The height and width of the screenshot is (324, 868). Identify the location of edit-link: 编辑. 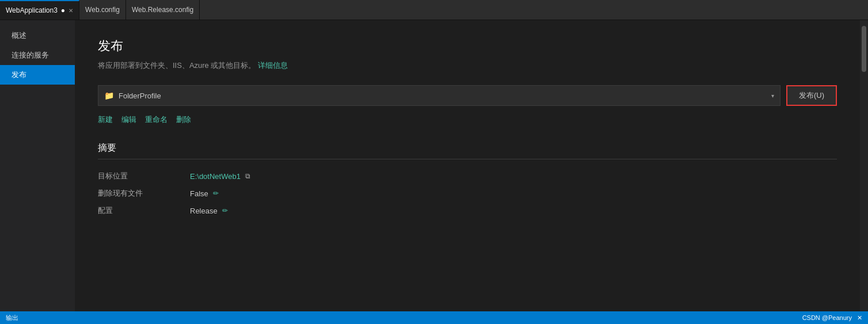
(129, 120).